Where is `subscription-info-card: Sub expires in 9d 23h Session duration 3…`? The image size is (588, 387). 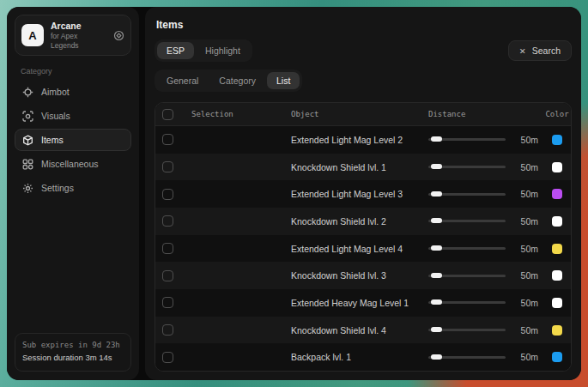
subscription-info-card: Sub expires in 9d 23h Session duration 3… is located at coordinates (73, 352).